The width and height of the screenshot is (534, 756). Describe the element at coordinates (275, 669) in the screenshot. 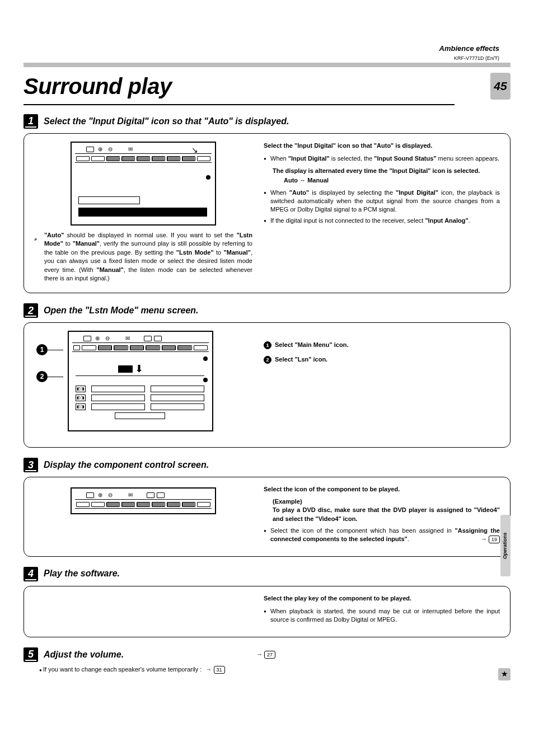

I see `step5-subnote: If you want to change each speaker's vol…` at that location.